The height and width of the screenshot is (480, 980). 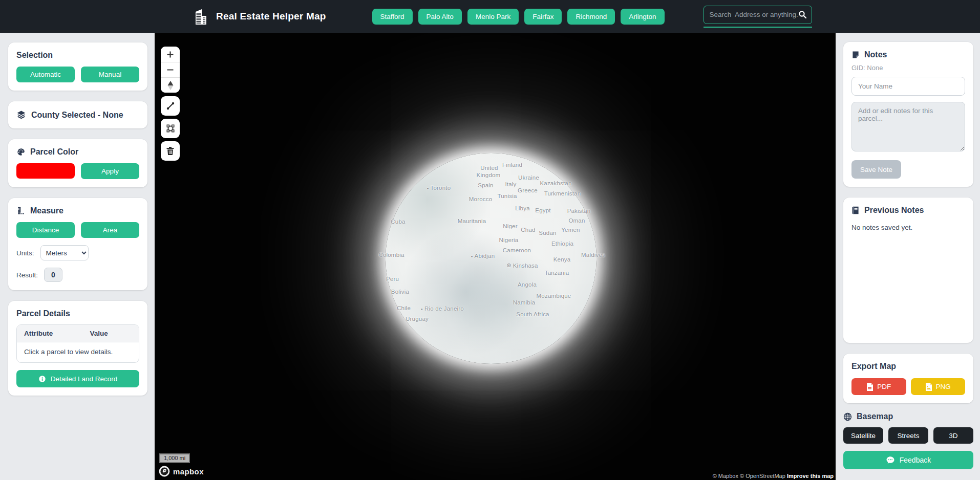 I want to click on map-place-label: Turkmenistan, so click(x=562, y=193).